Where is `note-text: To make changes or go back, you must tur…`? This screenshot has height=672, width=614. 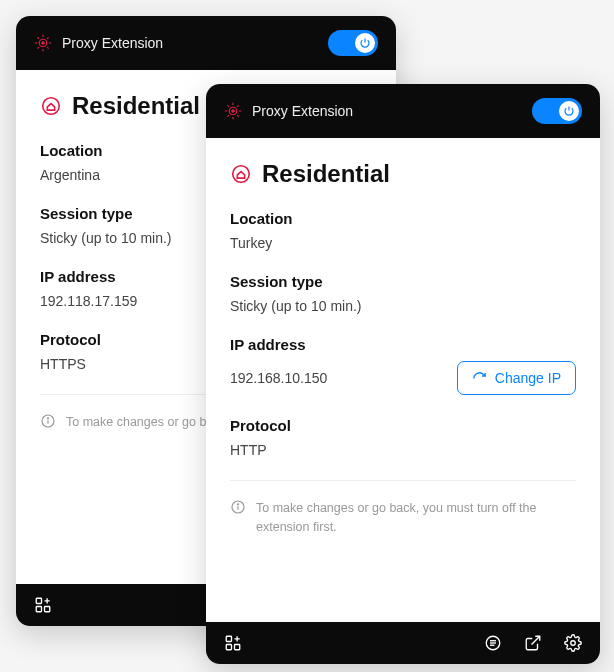
note-text: To make changes or go back, you must tur… is located at coordinates (416, 518).